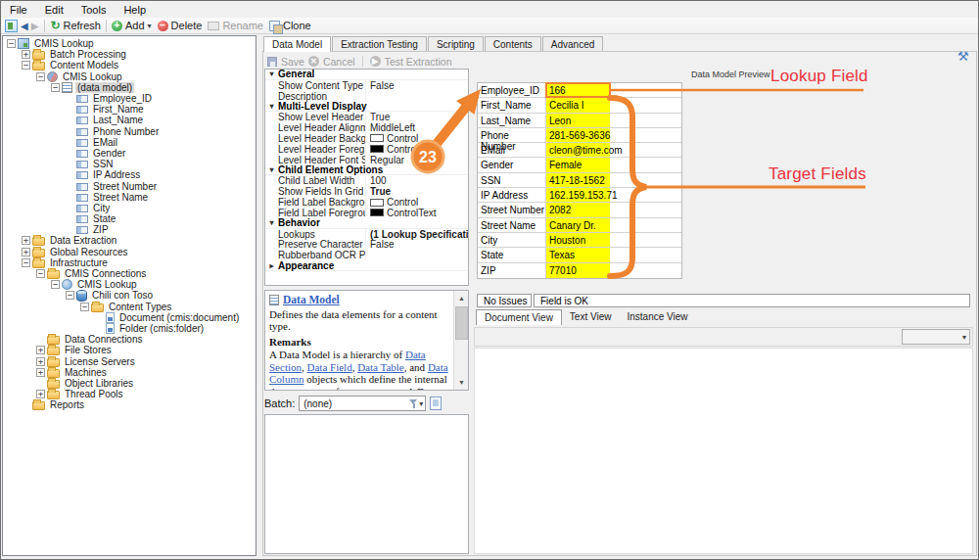 This screenshot has height=560, width=979. I want to click on tree-item-infrastructure: −Infrastructure, so click(129, 262).